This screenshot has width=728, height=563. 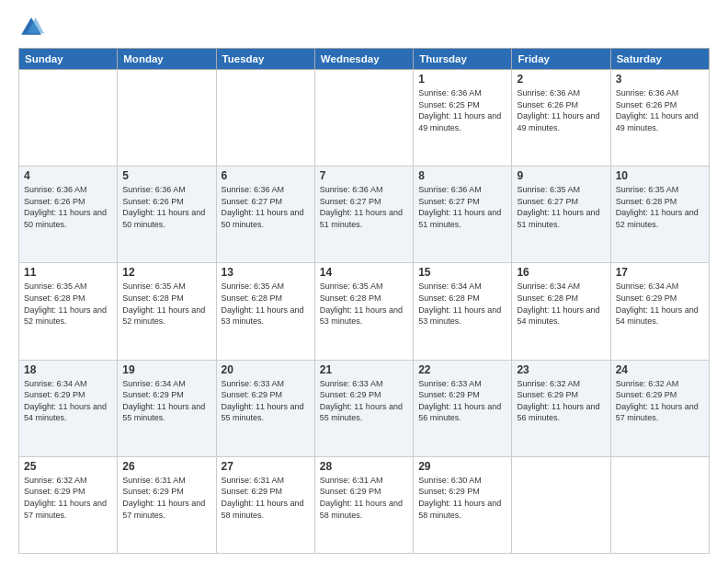 I want to click on day-number: 3, so click(x=660, y=79).